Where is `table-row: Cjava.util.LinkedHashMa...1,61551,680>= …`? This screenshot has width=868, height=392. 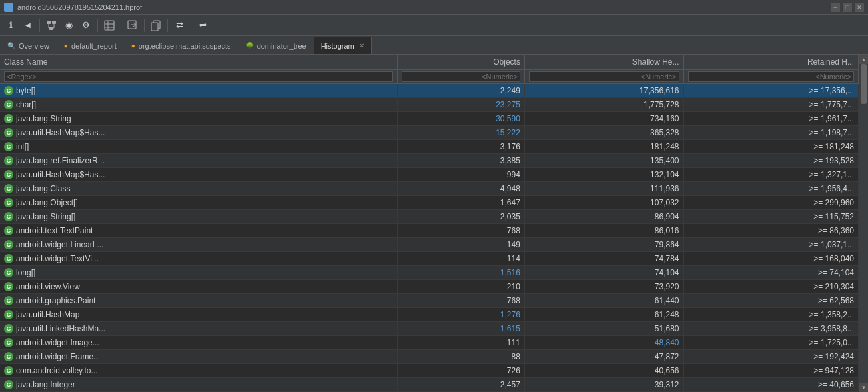 table-row: Cjava.util.LinkedHashMa...1,61551,680>= … is located at coordinates (429, 329).